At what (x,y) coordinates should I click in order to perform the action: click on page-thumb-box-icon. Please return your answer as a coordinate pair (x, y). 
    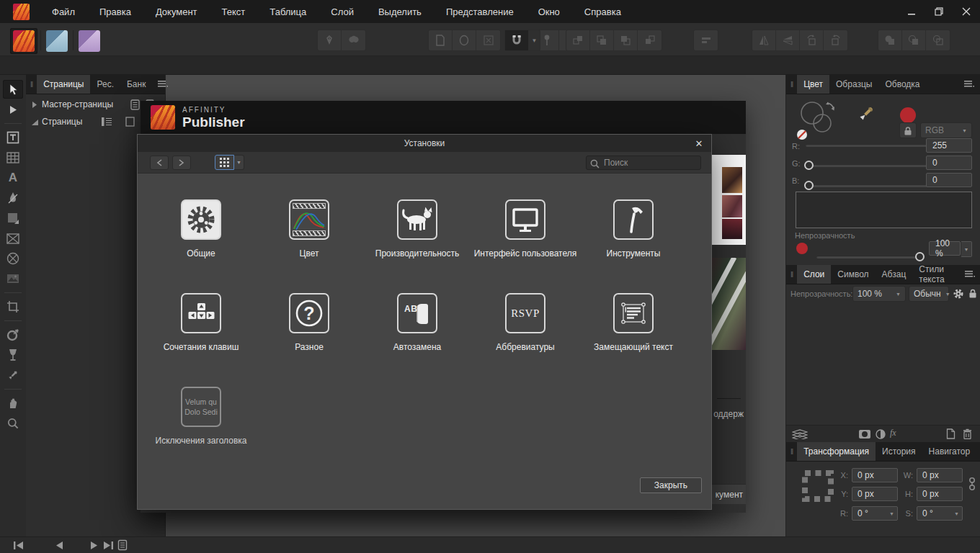
    Looking at the image, I should click on (130, 122).